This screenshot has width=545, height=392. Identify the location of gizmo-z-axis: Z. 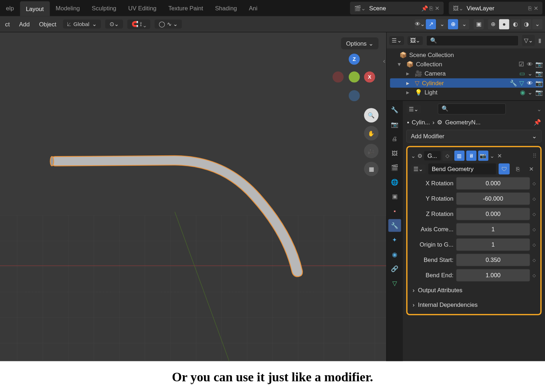
(355, 59).